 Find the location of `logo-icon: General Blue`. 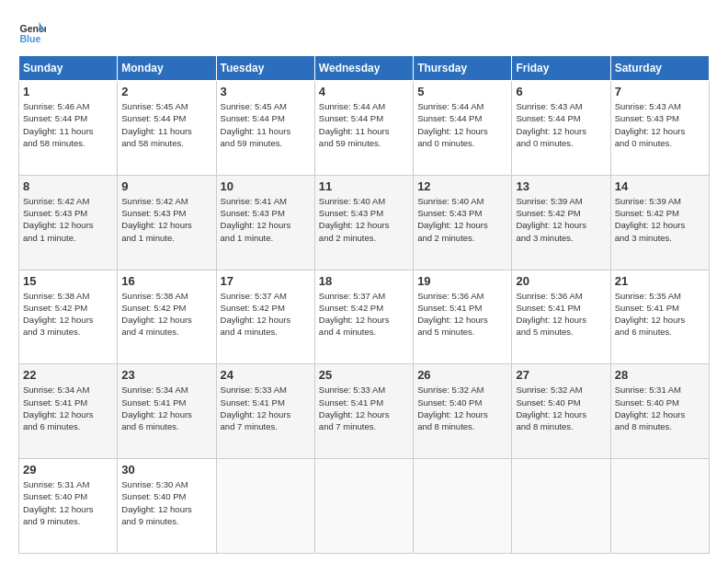

logo-icon: General Blue is located at coordinates (32, 32).